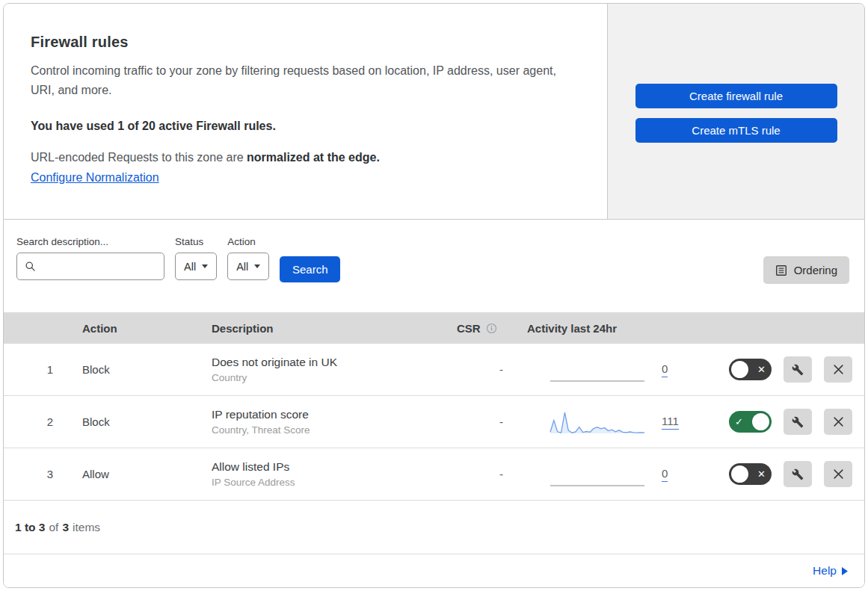 The height and width of the screenshot is (591, 868). Describe the element at coordinates (30, 266) in the screenshot. I see `search-icon` at that location.